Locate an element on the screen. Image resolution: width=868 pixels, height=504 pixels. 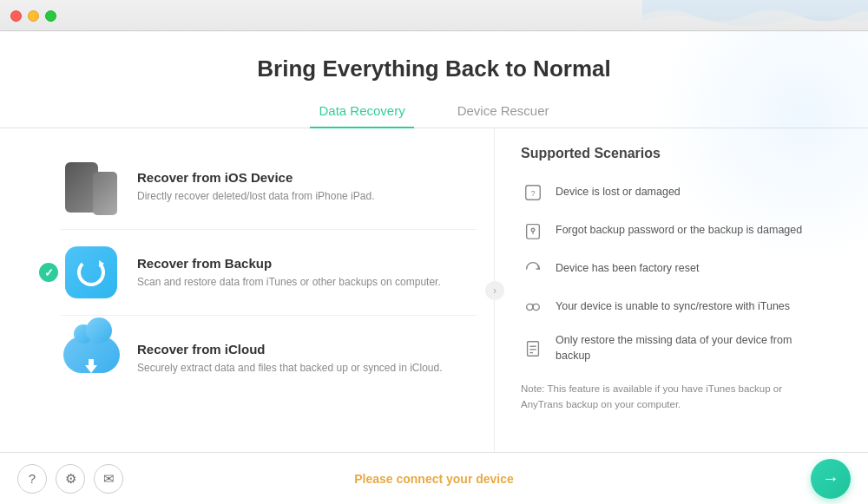
status-highlight: device is located at coordinates (495, 479).